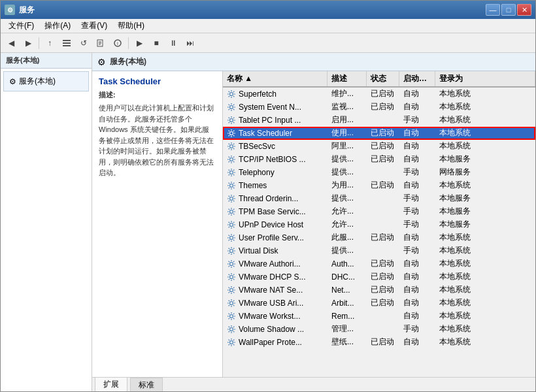  I want to click on resume-button: ⏭, so click(190, 43).